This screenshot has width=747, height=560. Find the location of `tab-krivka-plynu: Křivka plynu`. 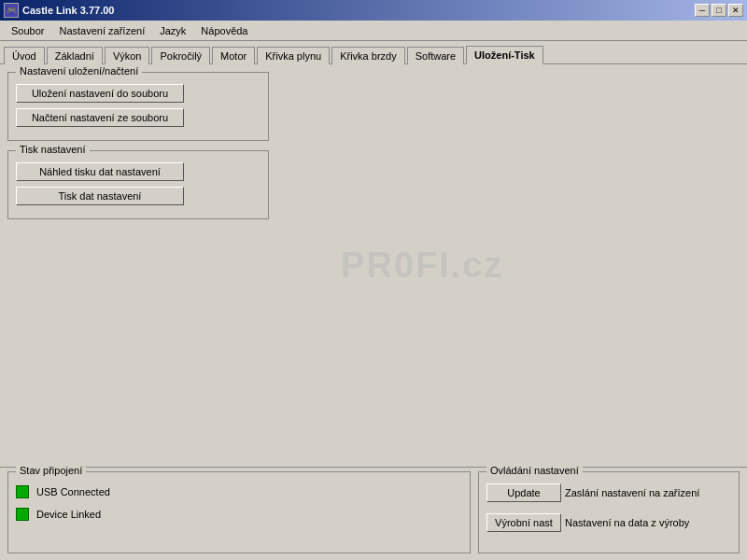

tab-krivka-plynu: Křivka plynu is located at coordinates (293, 56).